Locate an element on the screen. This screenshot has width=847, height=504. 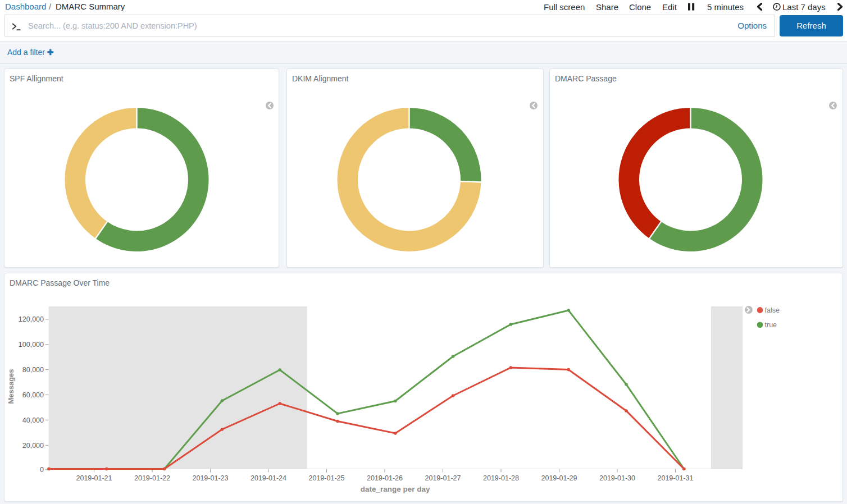
svg-text: 2019-01-21 is located at coordinates (94, 478).